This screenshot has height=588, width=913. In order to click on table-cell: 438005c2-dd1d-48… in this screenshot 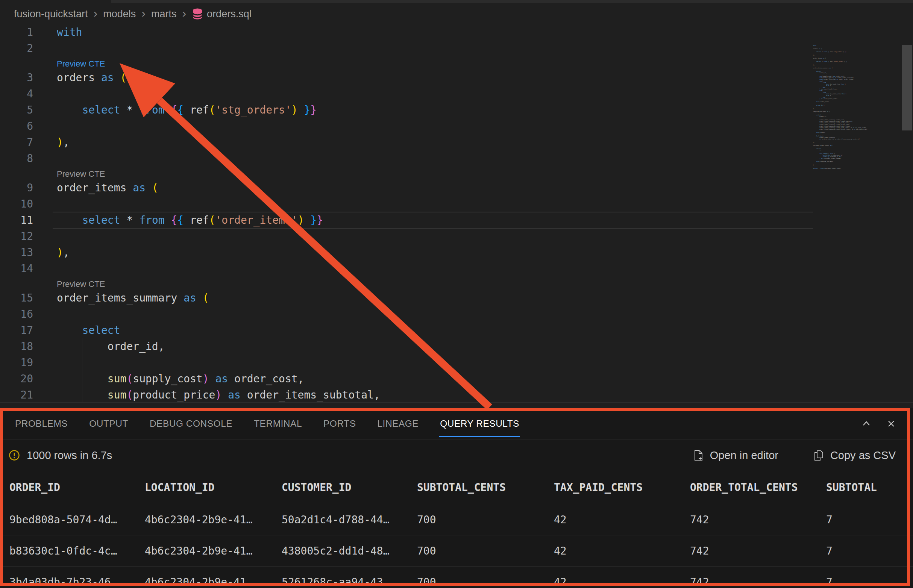, I will do `click(349, 551)`.